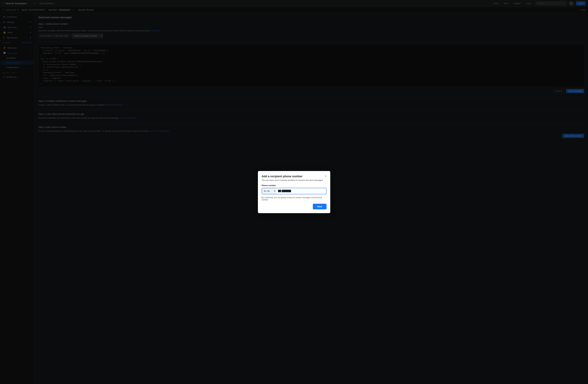 This screenshot has height=384, width=588. I want to click on modal-title: Add a recipient phone number, so click(282, 176).